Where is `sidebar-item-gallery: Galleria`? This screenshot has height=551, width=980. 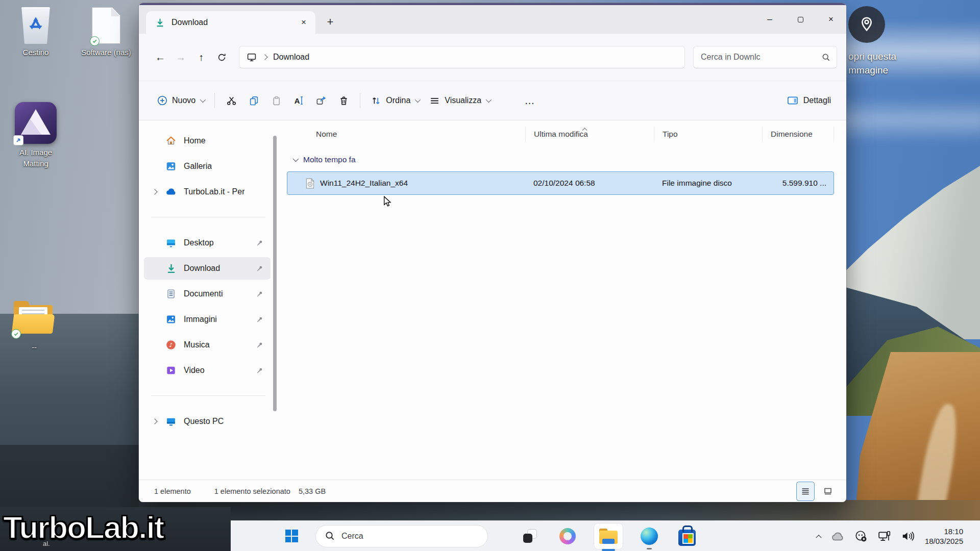
sidebar-item-gallery: Galleria is located at coordinates (207, 166).